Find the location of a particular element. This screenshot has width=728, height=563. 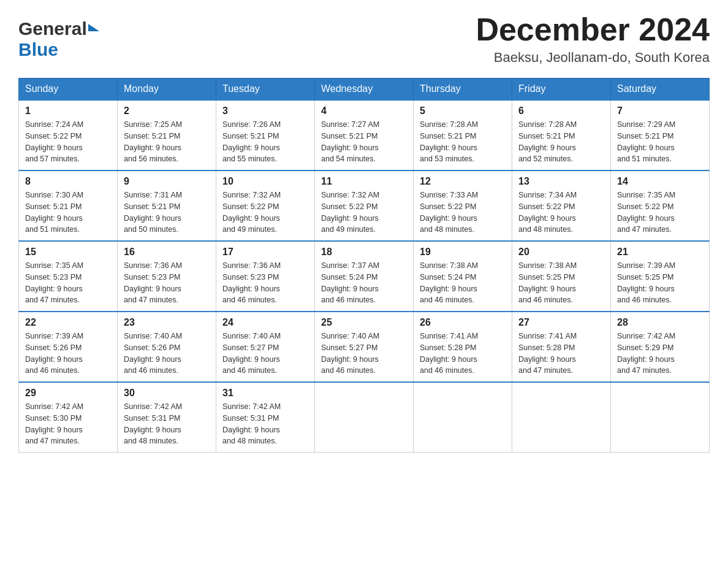

day-info: Sunrise: 7:39 AM Sunset: 5:25 PM Dayligh… is located at coordinates (660, 283).